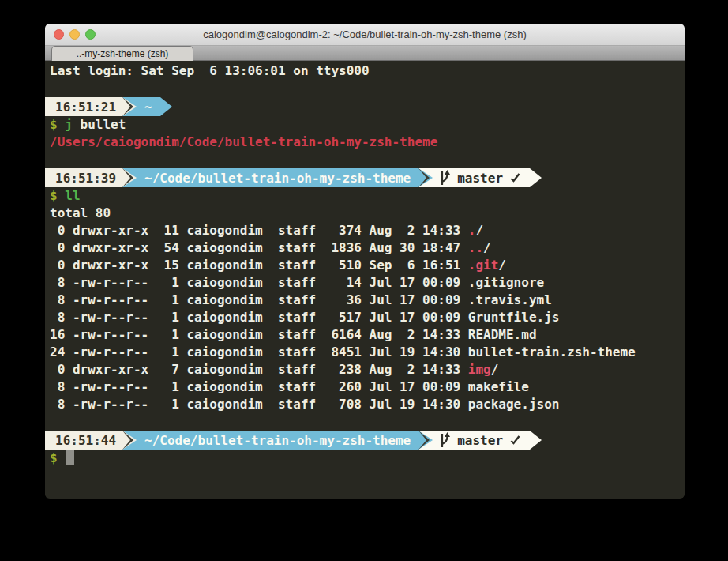  What do you see at coordinates (73, 196) in the screenshot?
I see `command-text: ll` at bounding box center [73, 196].